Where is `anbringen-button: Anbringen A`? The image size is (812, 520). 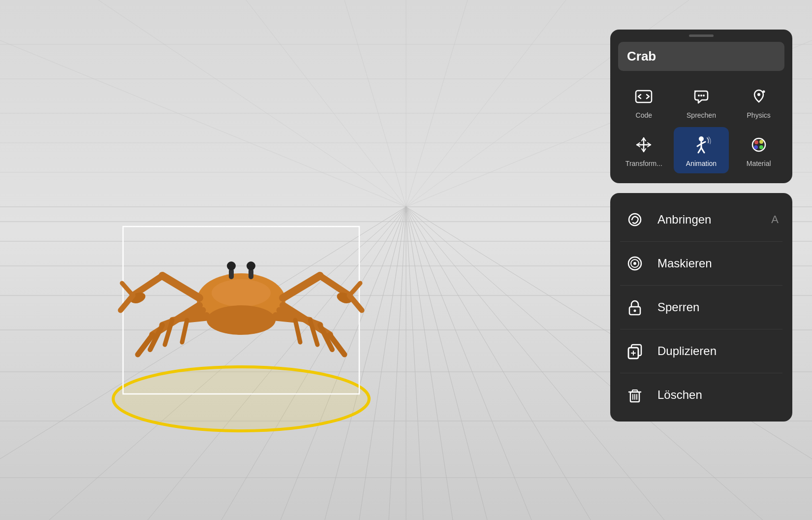 anbringen-button: Anbringen A is located at coordinates (701, 220).